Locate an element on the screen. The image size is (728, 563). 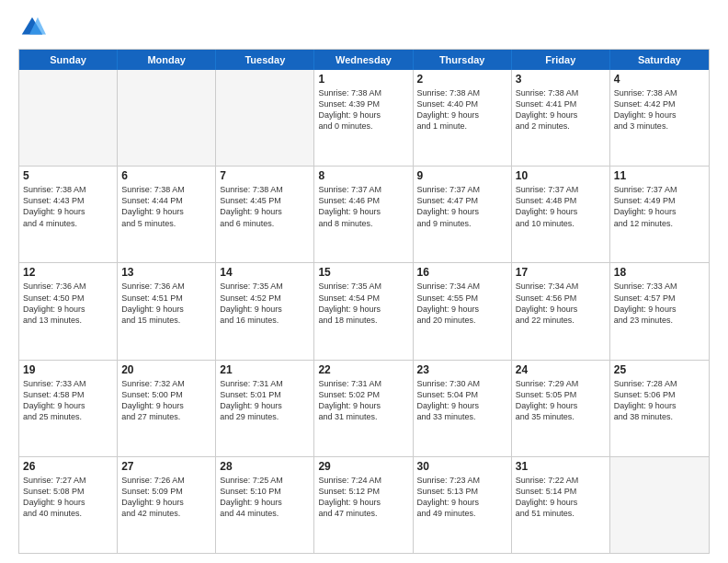
day-info: Sunrise: 7:26 AM Sunset: 5:09 PM Dayligh… is located at coordinates (166, 497).